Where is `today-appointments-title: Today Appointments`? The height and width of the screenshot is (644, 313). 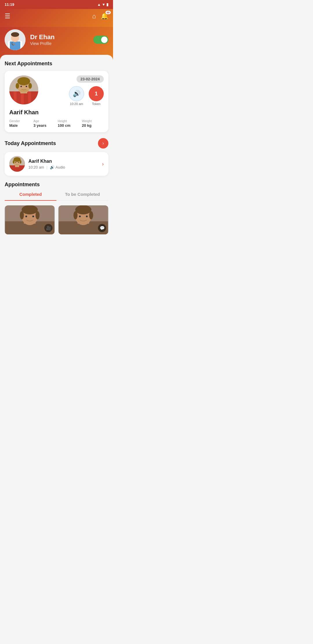
today-appointments-title: Today Appointments is located at coordinates (30, 143).